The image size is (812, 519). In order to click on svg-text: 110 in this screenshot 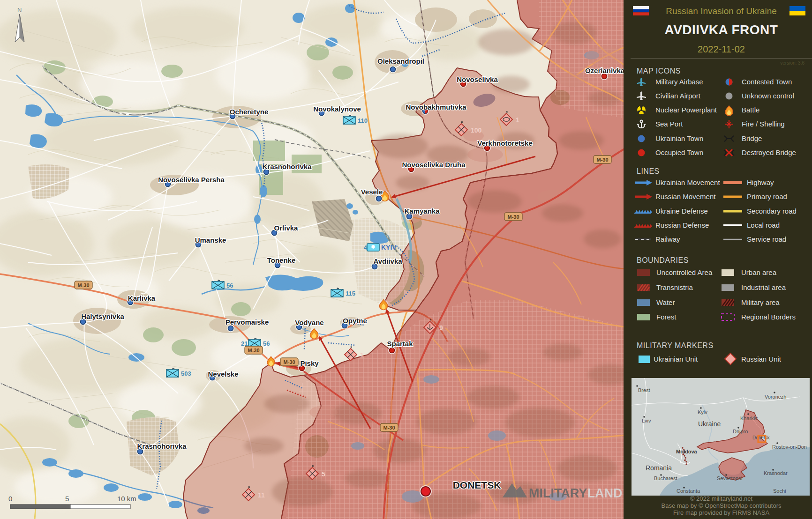, I will do `click(363, 121)`.